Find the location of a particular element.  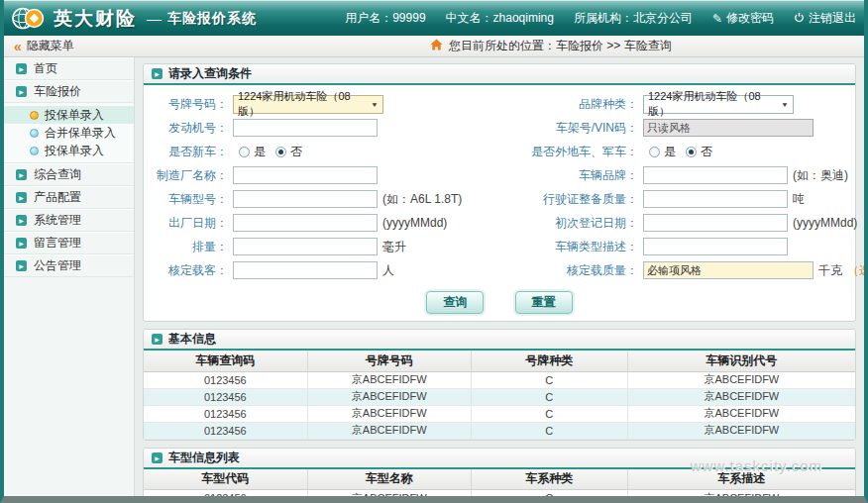

hide-menu-button: « 隐藏菜单 is located at coordinates (44, 46).